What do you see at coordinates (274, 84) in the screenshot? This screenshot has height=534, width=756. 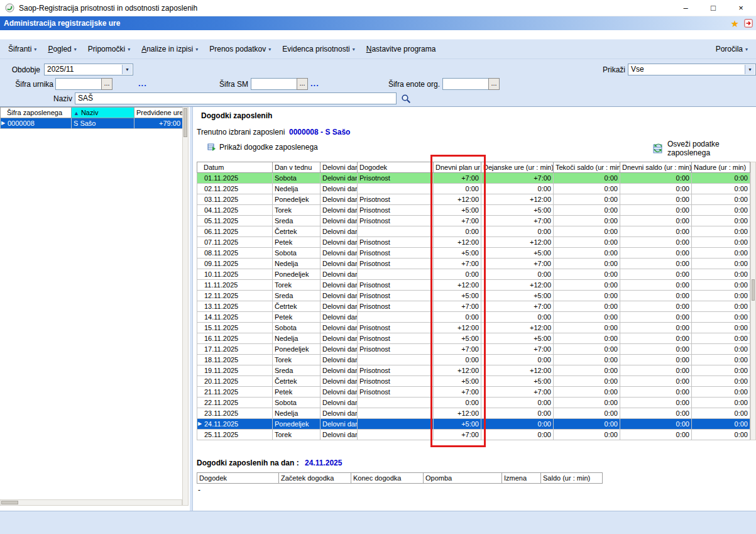 I see `sifra-sm-input` at bounding box center [274, 84].